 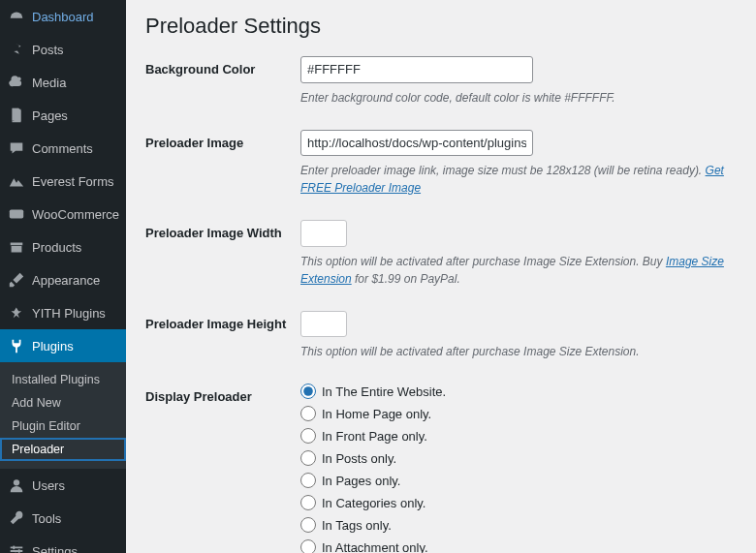 What do you see at coordinates (324, 233) in the screenshot?
I see `img-width-input` at bounding box center [324, 233].